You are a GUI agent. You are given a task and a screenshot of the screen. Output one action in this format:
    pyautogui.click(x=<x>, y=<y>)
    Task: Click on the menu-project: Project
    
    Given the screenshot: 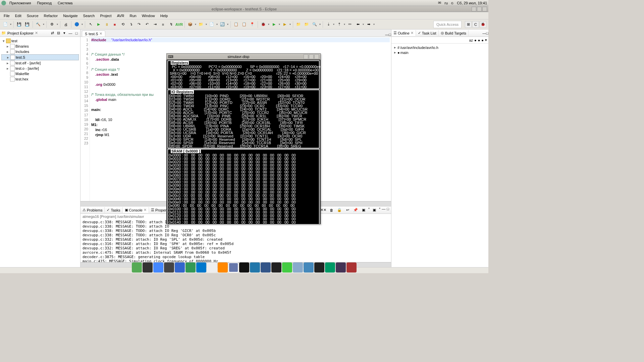 What is the action you would take?
    pyautogui.click(x=106, y=16)
    